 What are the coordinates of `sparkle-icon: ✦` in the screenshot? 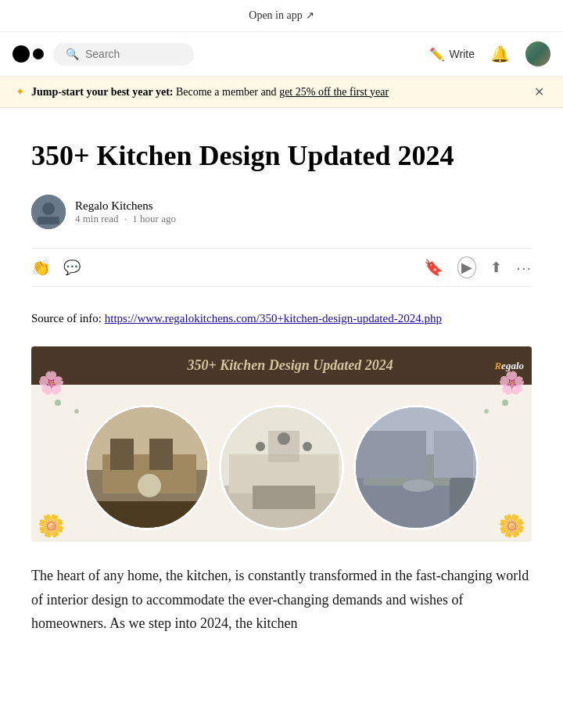 It's located at (20, 92).